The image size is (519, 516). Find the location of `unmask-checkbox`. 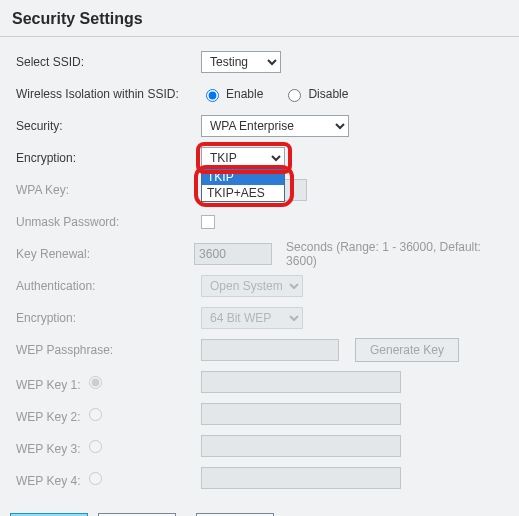

unmask-checkbox is located at coordinates (208, 222).